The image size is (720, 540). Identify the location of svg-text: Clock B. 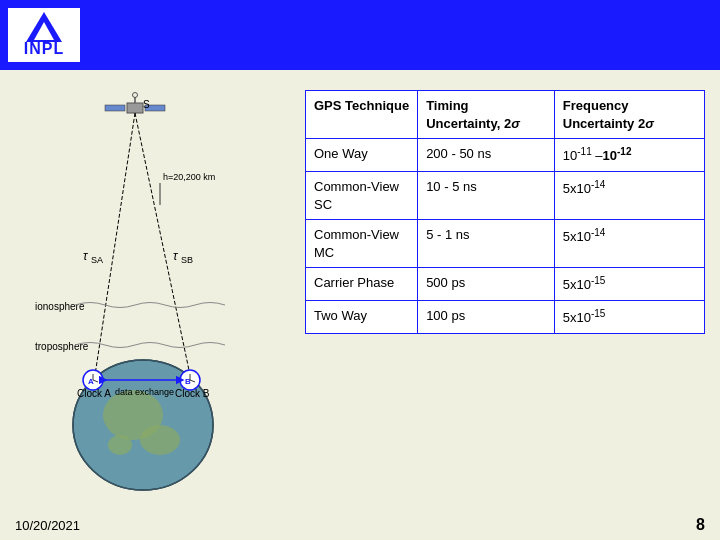
(192, 394).